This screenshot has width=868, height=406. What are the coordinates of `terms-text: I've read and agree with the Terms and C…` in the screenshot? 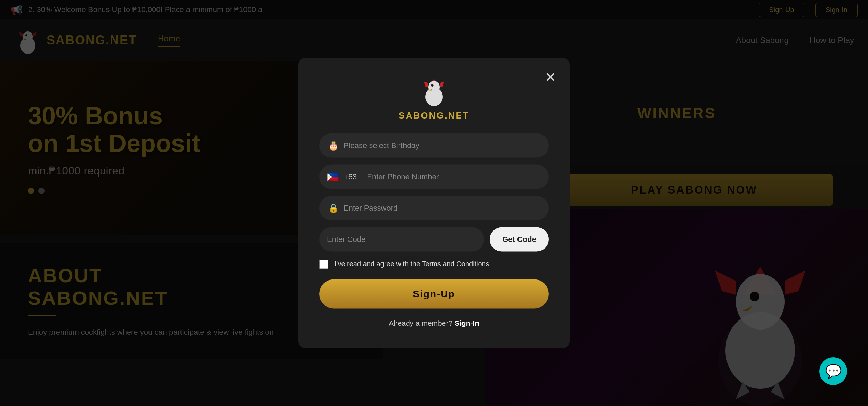 It's located at (412, 264).